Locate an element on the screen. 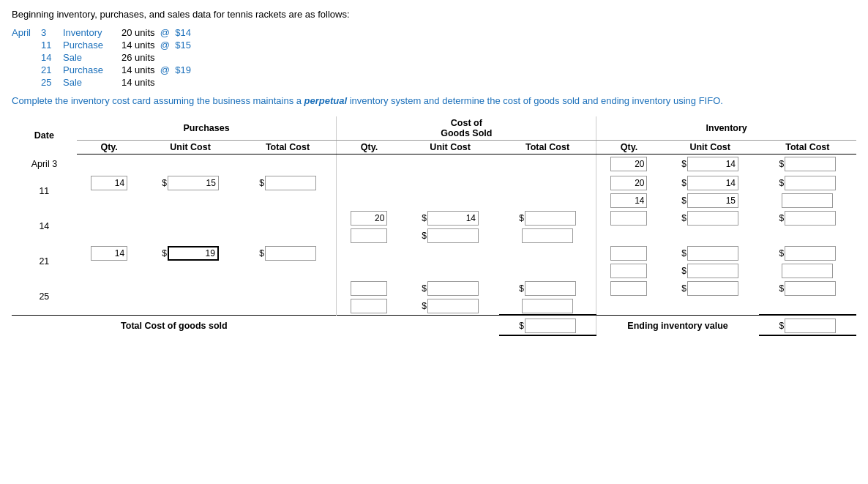 The width and height of the screenshot is (868, 484). cogs-qty-14b is located at coordinates (369, 236).